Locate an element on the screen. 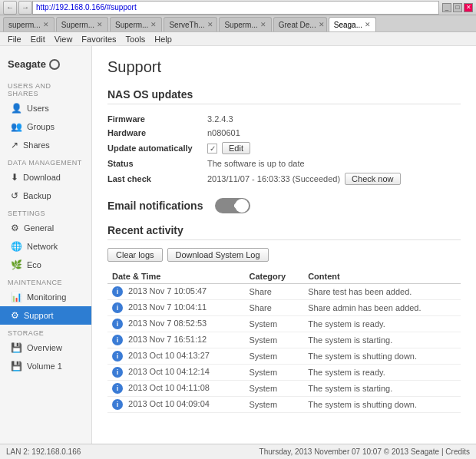 This screenshot has height=459, width=476. firmware-row: Firmware 3.2.4.3 is located at coordinates (284, 119).